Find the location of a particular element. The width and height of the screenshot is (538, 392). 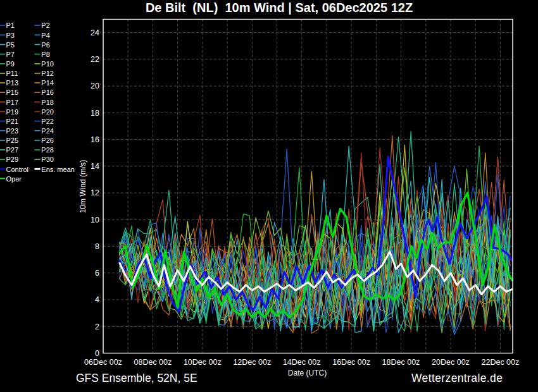

svg-text: P12 is located at coordinates (47, 73).